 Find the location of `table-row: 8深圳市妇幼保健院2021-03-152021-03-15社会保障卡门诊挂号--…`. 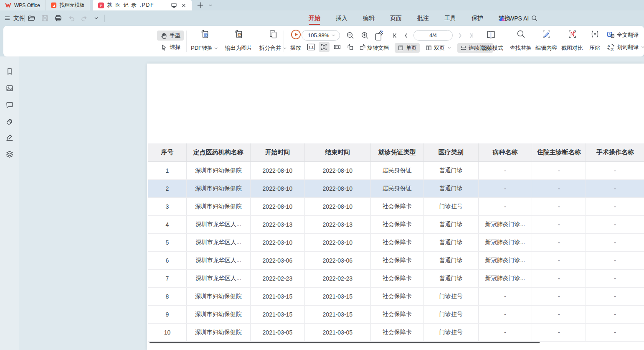

table-row: 8深圳市妇幼保健院2021-03-152021-03-15社会保障卡门诊挂号--… is located at coordinates (396, 296).